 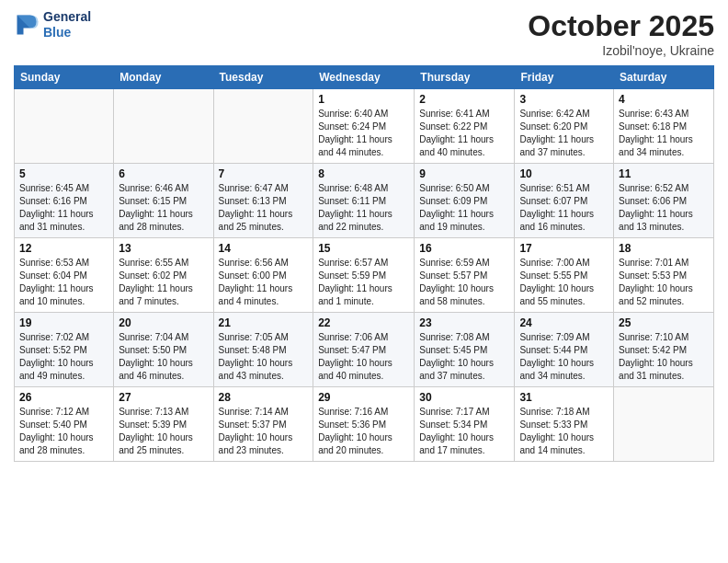 I want to click on day-number: 13, so click(x=164, y=248).